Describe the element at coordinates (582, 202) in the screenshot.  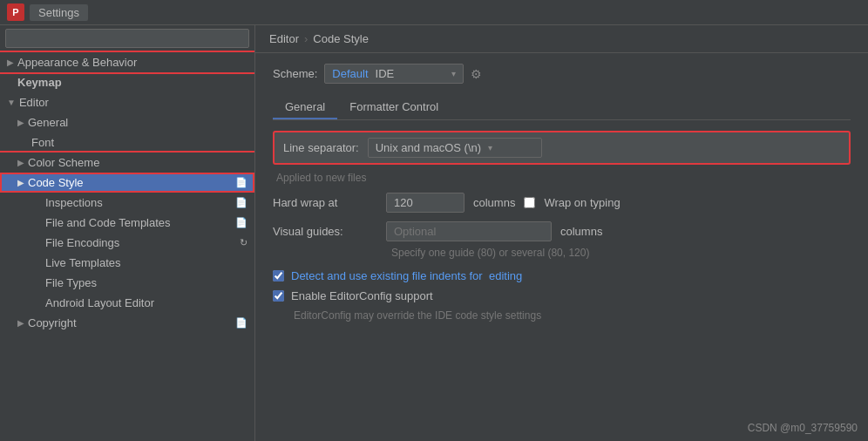
I see `wrap-on-typing-label: Wrap on typing` at that location.